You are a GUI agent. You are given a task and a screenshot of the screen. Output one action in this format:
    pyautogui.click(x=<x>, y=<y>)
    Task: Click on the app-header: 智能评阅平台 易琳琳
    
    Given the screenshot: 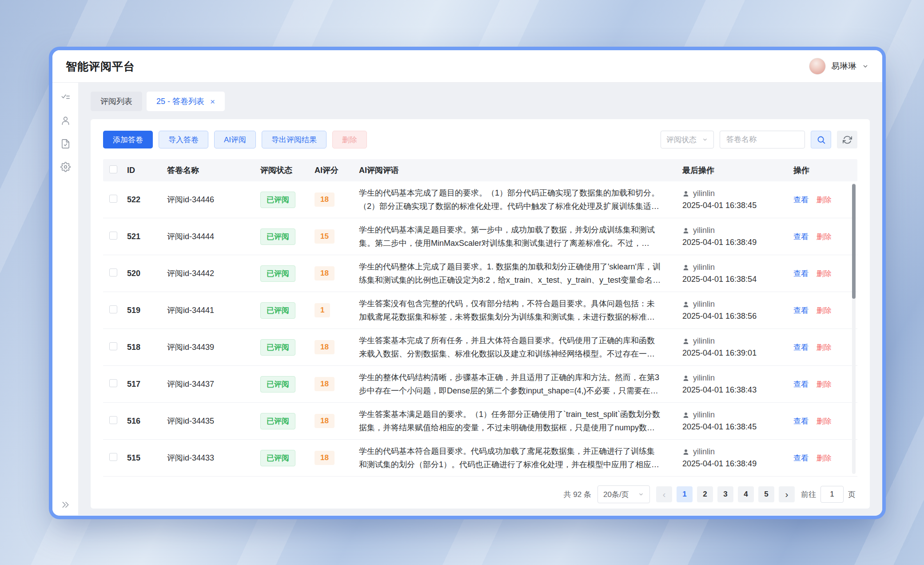 What is the action you would take?
    pyautogui.click(x=467, y=67)
    